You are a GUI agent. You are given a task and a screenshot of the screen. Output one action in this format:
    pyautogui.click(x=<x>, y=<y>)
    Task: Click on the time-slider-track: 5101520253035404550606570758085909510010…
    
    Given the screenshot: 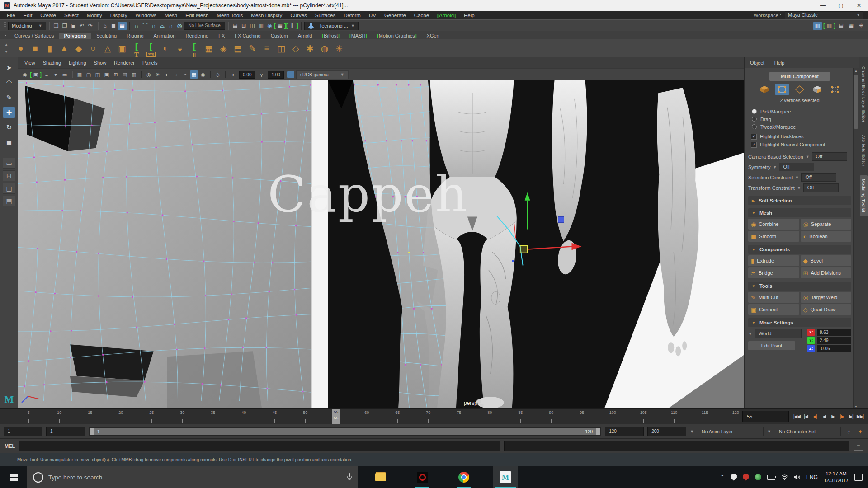 What is the action you would take?
    pyautogui.click(x=370, y=417)
    